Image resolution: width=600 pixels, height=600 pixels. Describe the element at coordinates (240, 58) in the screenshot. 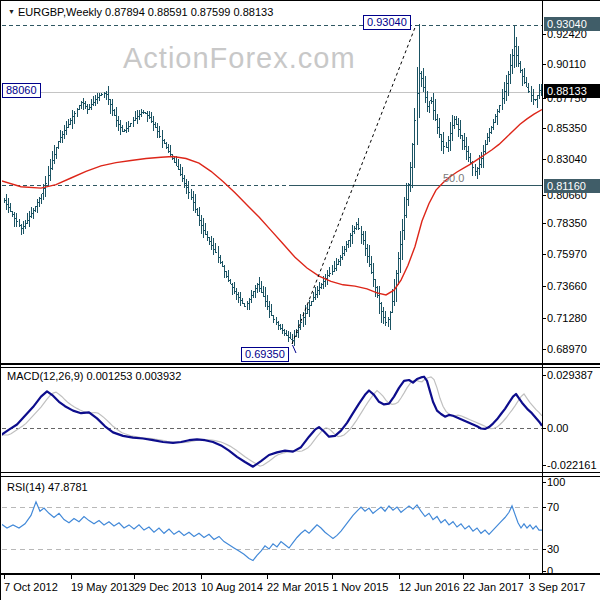

I see `actionforex-watermark: ActionForex.com` at that location.